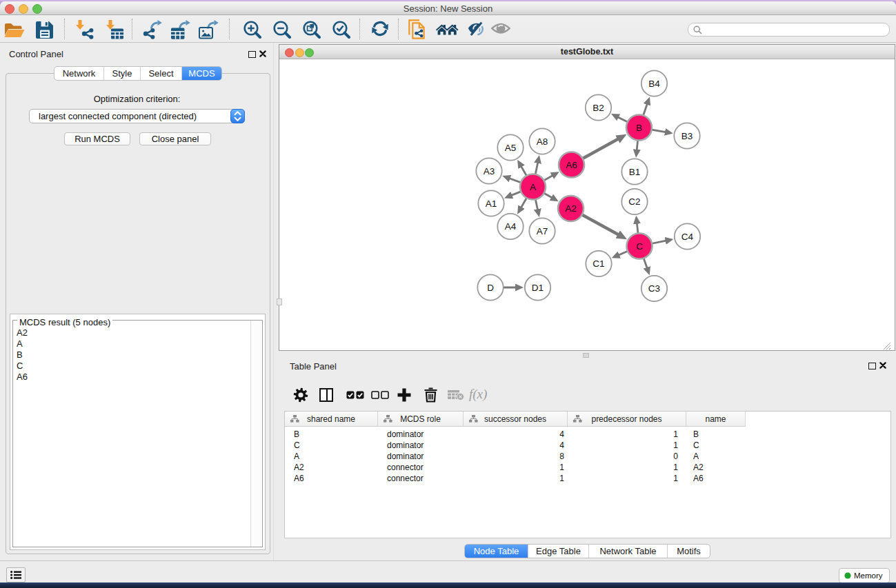 The image size is (896, 588). Describe the element at coordinates (599, 108) in the screenshot. I see `svg-text: B2` at that location.